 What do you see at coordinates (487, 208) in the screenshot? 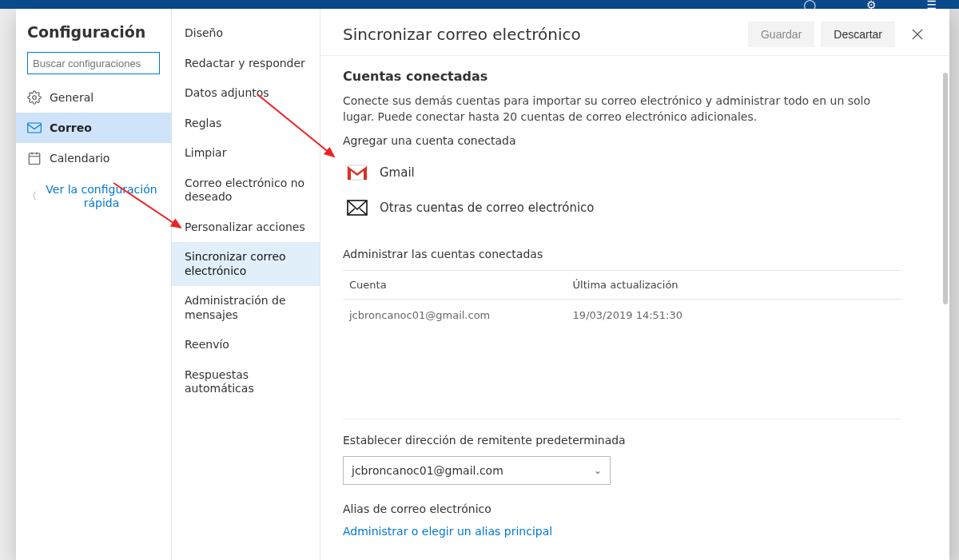
I see `other-email-label: Otras cuentas de correo electrónico` at bounding box center [487, 208].